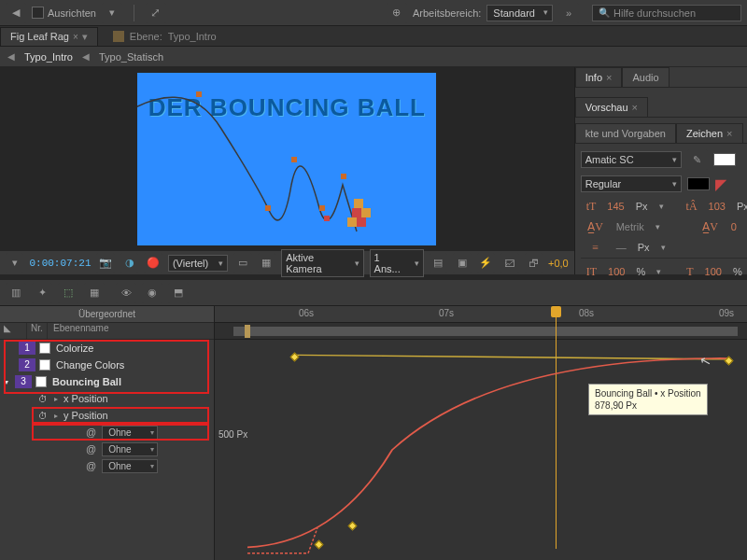 This screenshot has height=560, width=747. I want to click on align-checkbox: Ausrichten, so click(63, 13).